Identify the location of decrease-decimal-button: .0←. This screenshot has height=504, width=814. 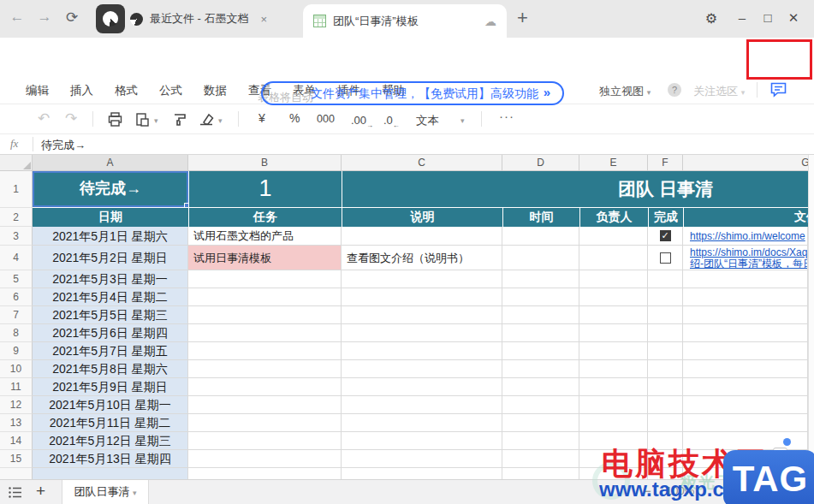
(392, 121).